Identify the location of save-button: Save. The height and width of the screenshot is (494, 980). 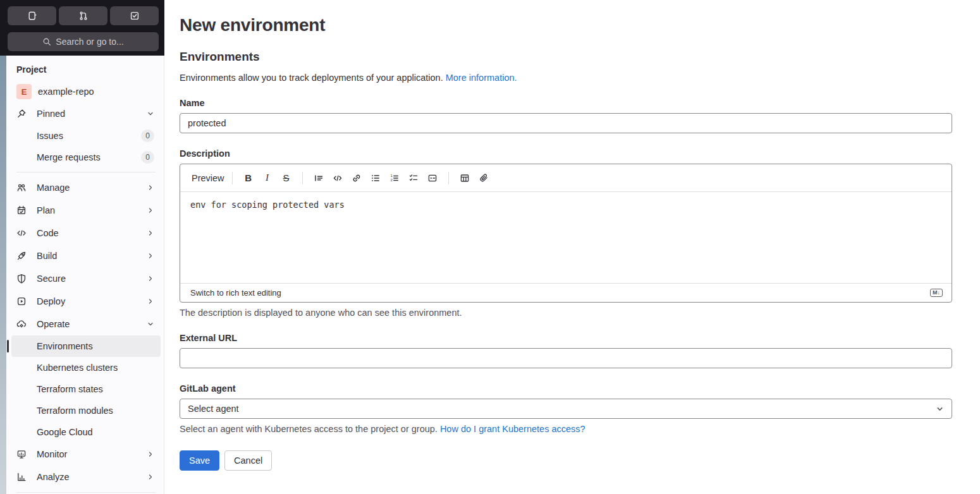
(200, 461).